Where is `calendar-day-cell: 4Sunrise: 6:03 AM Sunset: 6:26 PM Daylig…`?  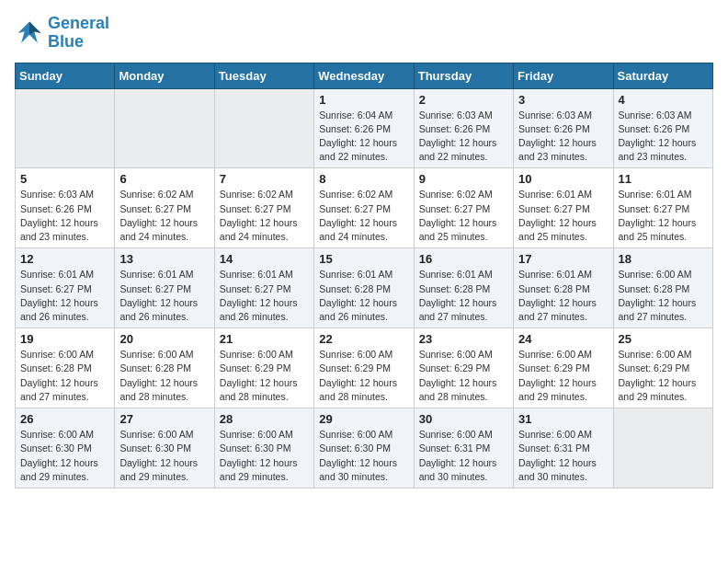 calendar-day-cell: 4Sunrise: 6:03 AM Sunset: 6:26 PM Daylig… is located at coordinates (663, 129).